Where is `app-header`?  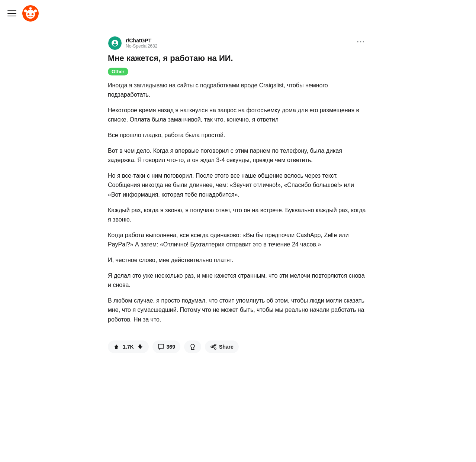
app-header is located at coordinates (238, 13).